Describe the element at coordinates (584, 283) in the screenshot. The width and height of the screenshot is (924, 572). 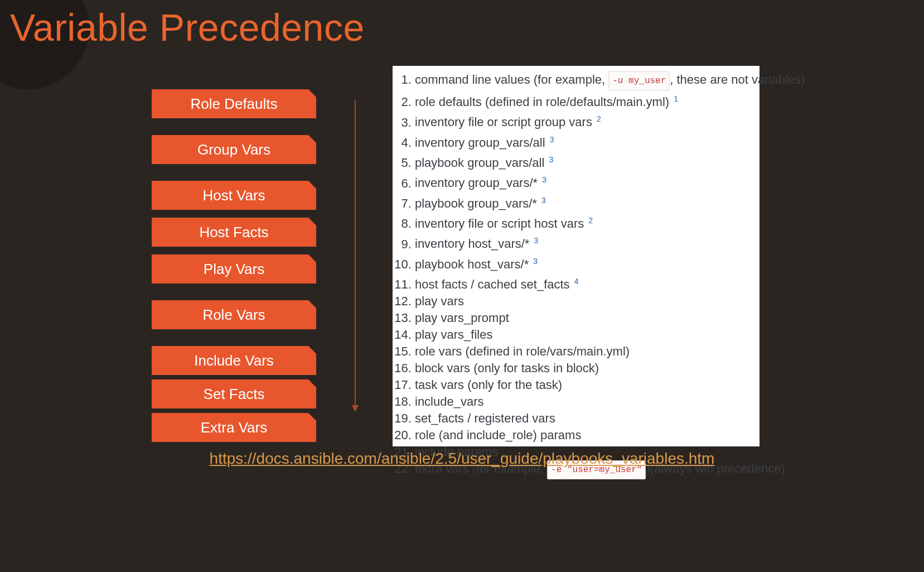
I see `precedence-list-item: host facts / cached set_facts 4` at that location.